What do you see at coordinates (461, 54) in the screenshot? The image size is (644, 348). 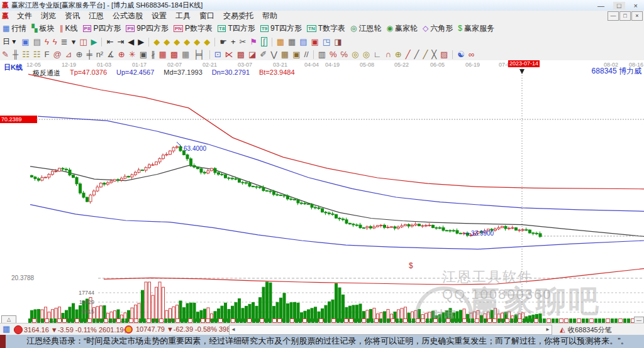 I see `taiji-icon: ☯` at bounding box center [461, 54].